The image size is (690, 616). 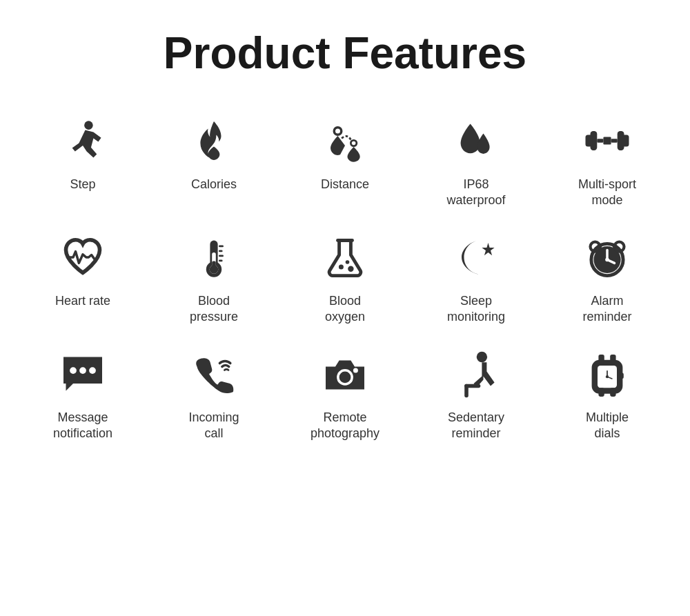 I want to click on feature-heartrate: Heart rate, so click(x=83, y=277).